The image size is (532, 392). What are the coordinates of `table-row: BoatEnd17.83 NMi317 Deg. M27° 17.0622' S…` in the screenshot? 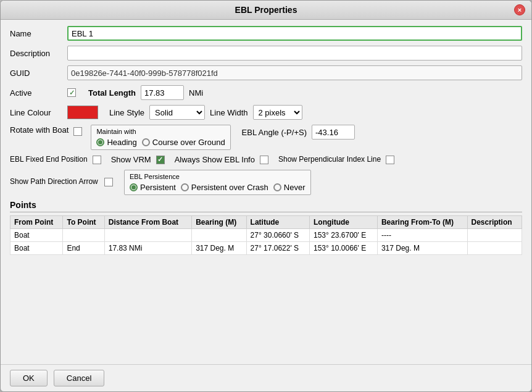 It's located at (267, 248).